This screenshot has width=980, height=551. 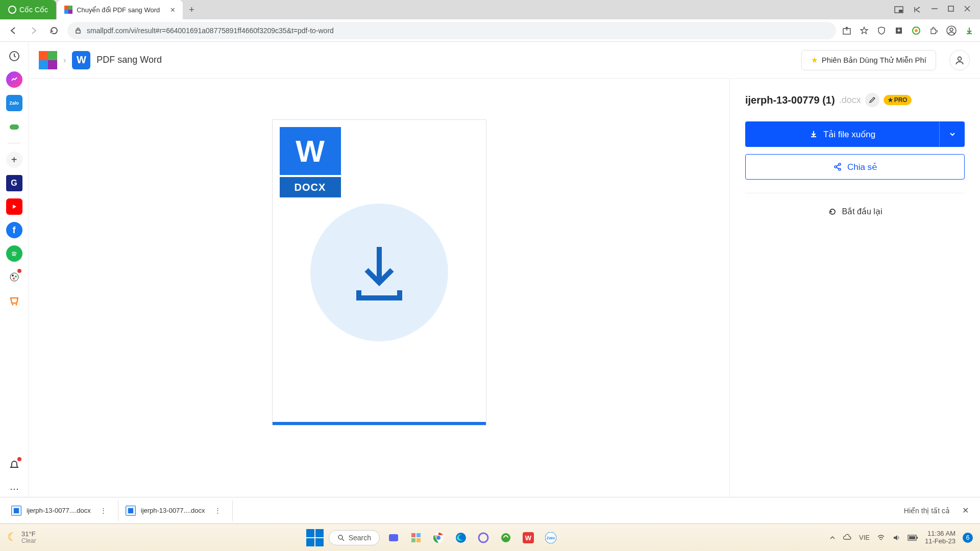 I want to click on reload-button, so click(x=54, y=31).